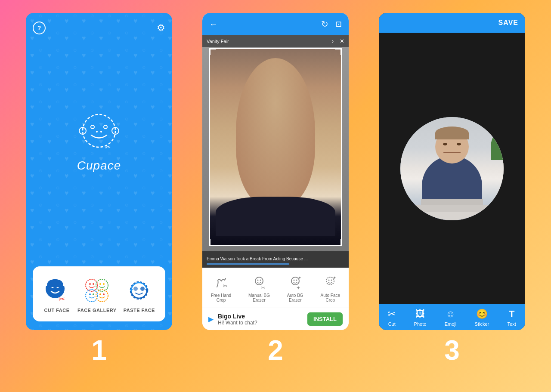 Image resolution: width=551 pixels, height=392 pixels. Describe the element at coordinates (161, 28) in the screenshot. I see `settings-icon: ⚙` at that location.